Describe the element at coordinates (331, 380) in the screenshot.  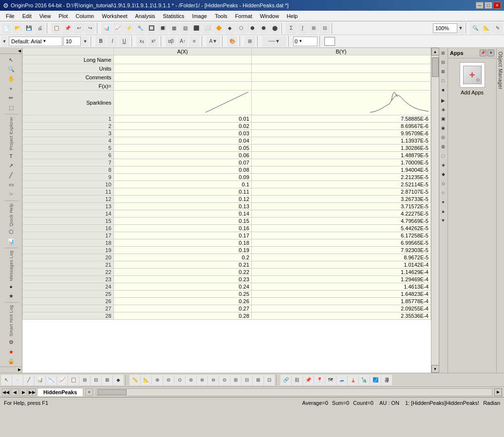
I see `bt-btn-29: 🗺` at that location.